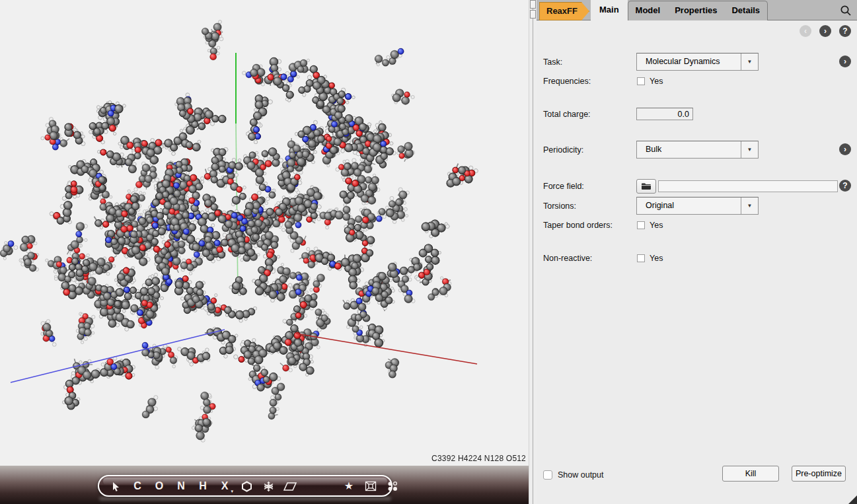  I want to click on non-reactive-checkbox, so click(641, 258).